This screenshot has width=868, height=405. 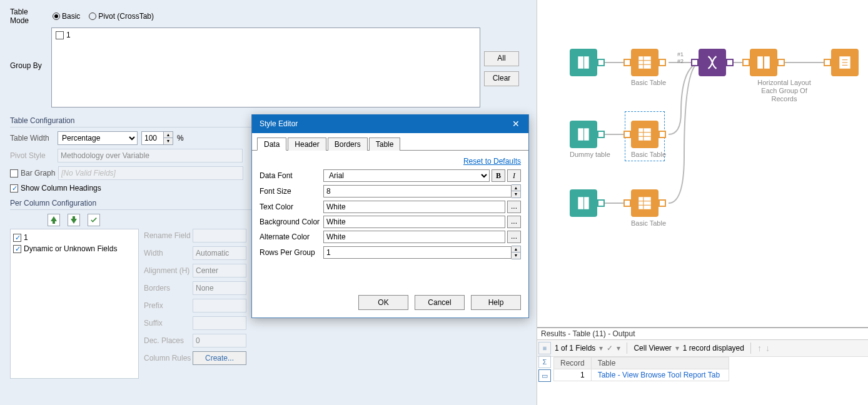 What do you see at coordinates (418, 252) in the screenshot?
I see `rows-per-group-input` at bounding box center [418, 252].